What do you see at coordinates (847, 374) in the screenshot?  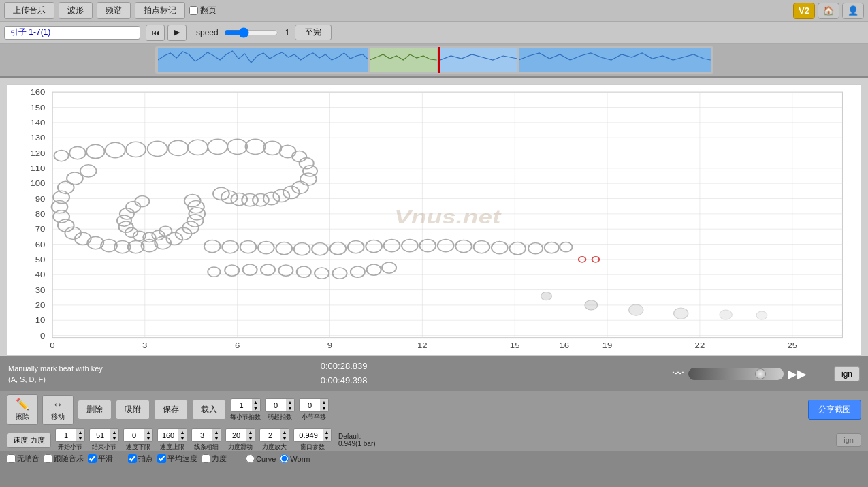 I see `back-btn: ign` at bounding box center [847, 374].